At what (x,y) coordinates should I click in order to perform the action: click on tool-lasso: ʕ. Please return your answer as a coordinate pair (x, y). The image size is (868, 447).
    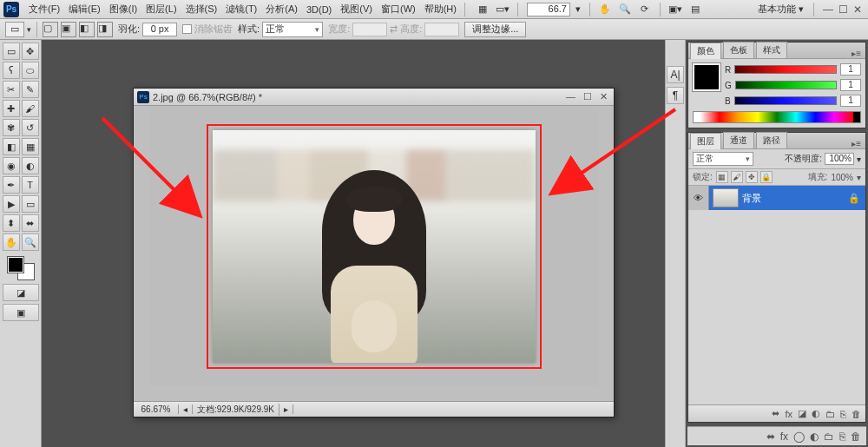
    Looking at the image, I should click on (11, 70).